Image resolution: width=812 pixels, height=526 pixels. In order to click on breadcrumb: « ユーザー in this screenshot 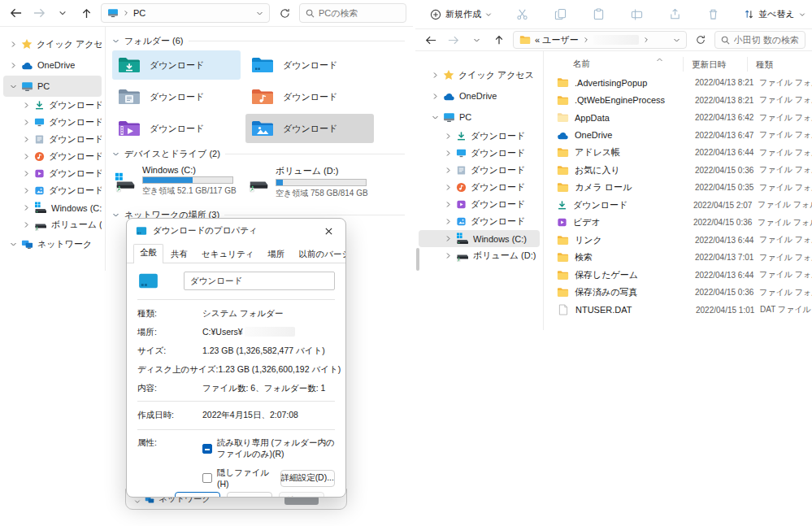, I will do `click(557, 41)`.